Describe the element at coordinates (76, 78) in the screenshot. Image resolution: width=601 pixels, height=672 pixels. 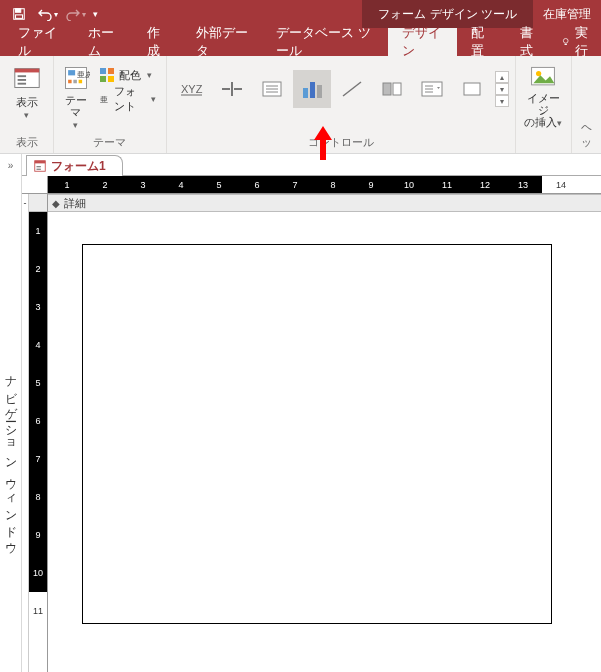
I see `themes-icon: 亜あ` at that location.